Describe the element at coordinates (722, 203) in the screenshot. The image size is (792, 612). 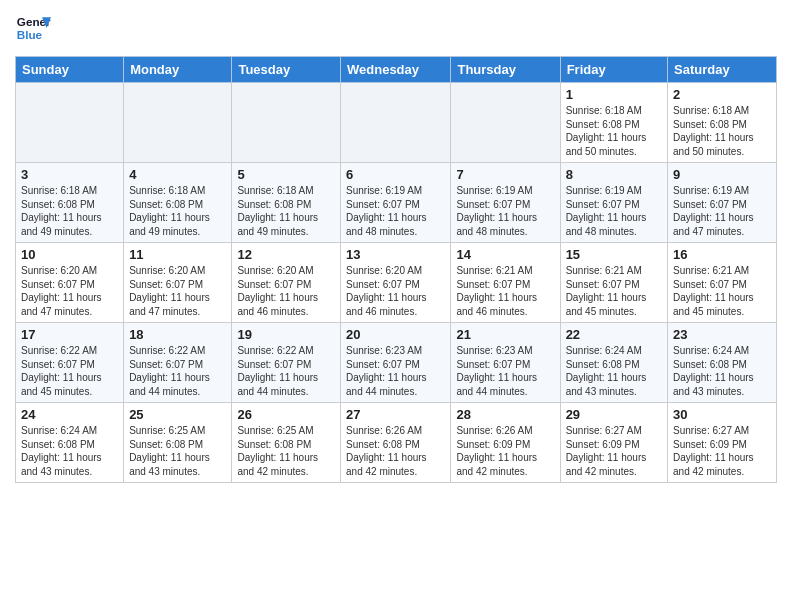
I see `calendar-cell: 9Sunrise: 6:19 AM Sunset: 6:07 PM Daylig…` at that location.